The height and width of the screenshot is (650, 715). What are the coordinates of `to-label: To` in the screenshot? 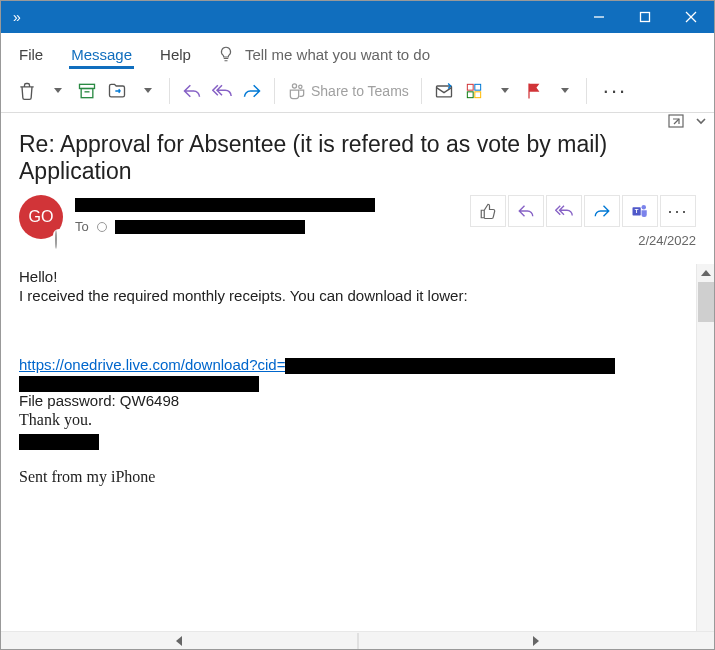 It's located at (82, 226).